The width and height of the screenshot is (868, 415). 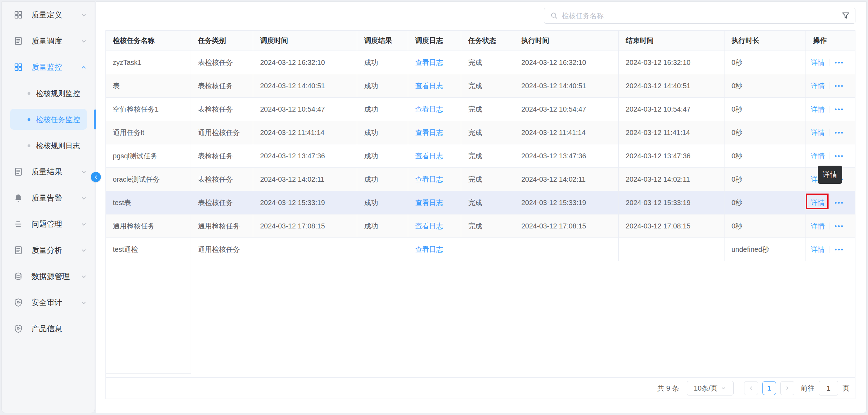 What do you see at coordinates (58, 93) in the screenshot?
I see `sidebar-subitem-label: 检核规则监控` at bounding box center [58, 93].